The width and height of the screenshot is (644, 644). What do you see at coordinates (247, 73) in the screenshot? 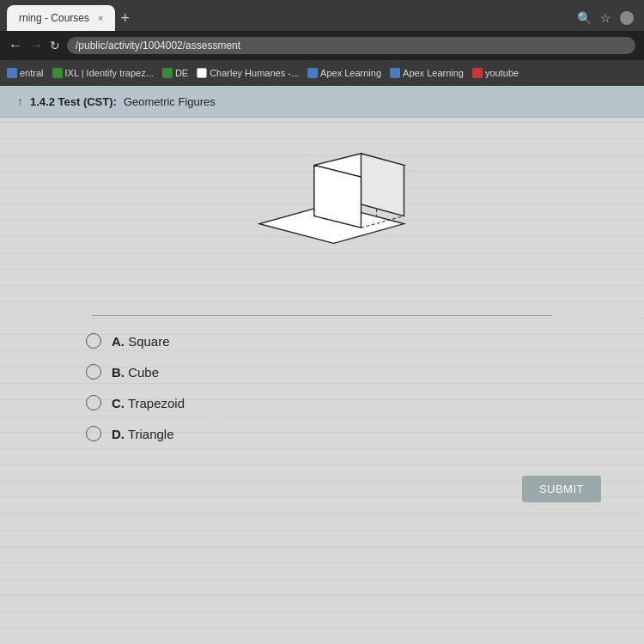
I see `bookmark-charley: Charley Humanes -...` at bounding box center [247, 73].